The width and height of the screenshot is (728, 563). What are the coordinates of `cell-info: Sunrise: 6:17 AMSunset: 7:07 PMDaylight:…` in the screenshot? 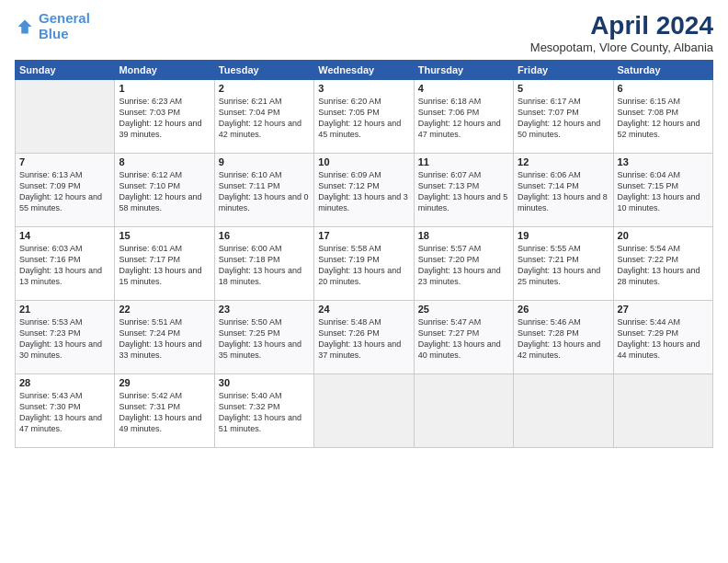 It's located at (563, 118).